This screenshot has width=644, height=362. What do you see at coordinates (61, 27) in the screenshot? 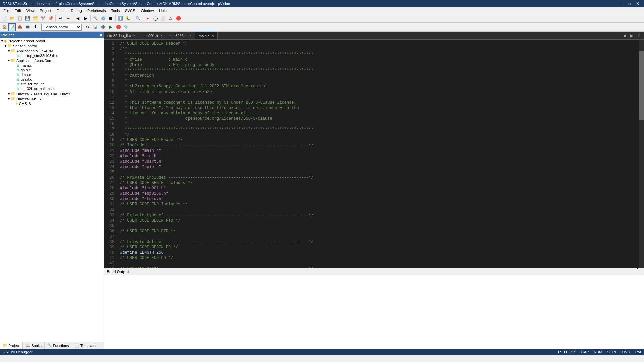
I see `target-dropdown: SensorControl` at bounding box center [61, 27].